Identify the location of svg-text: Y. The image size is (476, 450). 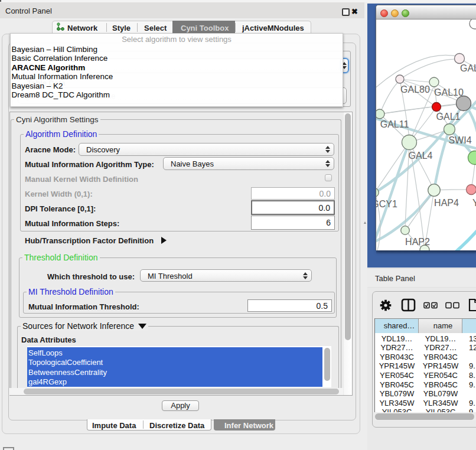
(474, 203).